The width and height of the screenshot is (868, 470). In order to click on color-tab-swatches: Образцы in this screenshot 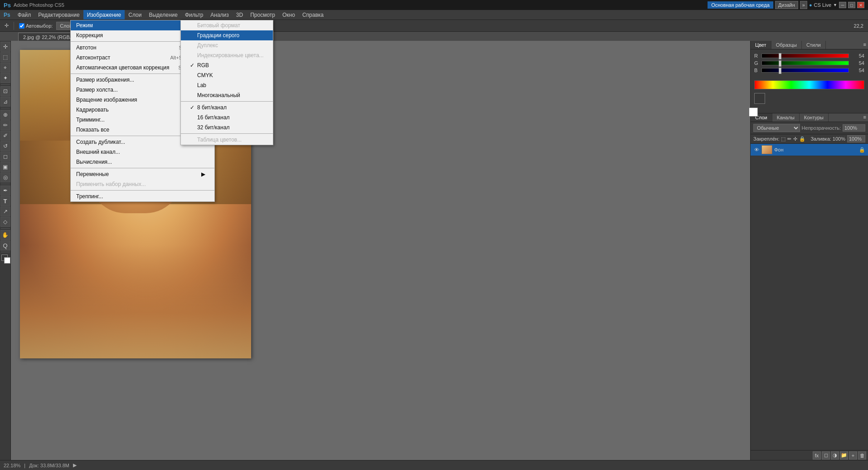, I will do `click(787, 45)`.